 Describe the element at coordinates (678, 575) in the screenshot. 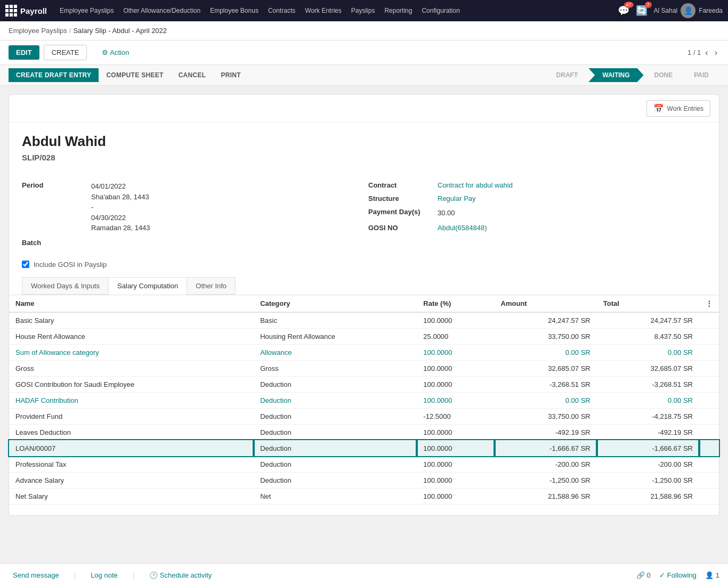

I see `following-button: ✓ Following` at that location.